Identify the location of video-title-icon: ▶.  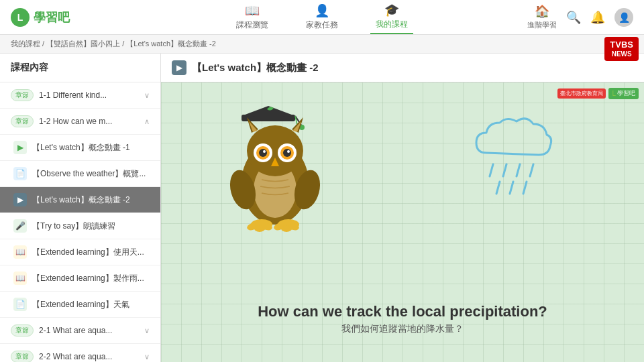
(179, 68).